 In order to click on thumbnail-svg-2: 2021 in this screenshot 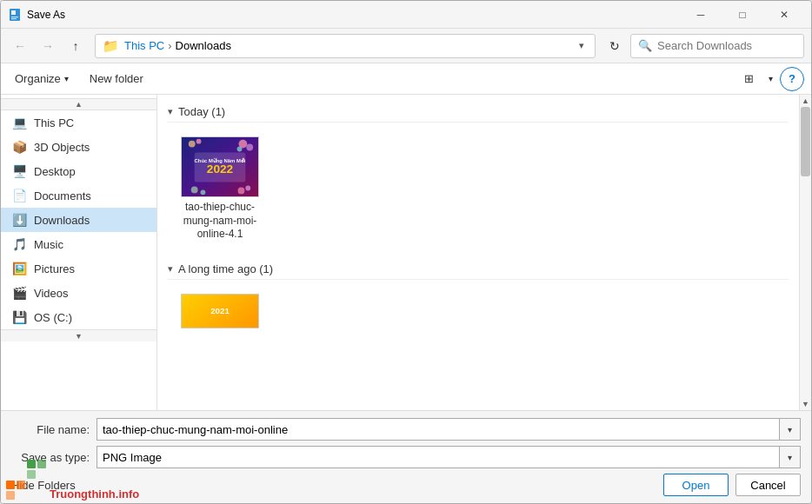, I will do `click(220, 311)`.